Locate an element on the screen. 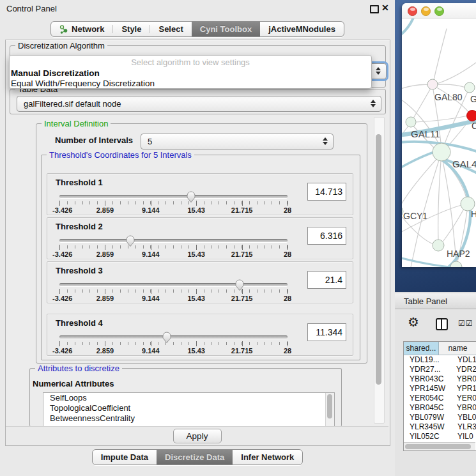 This screenshot has width=476, height=476. attribute-item: BetweennessCentrality is located at coordinates (189, 418).